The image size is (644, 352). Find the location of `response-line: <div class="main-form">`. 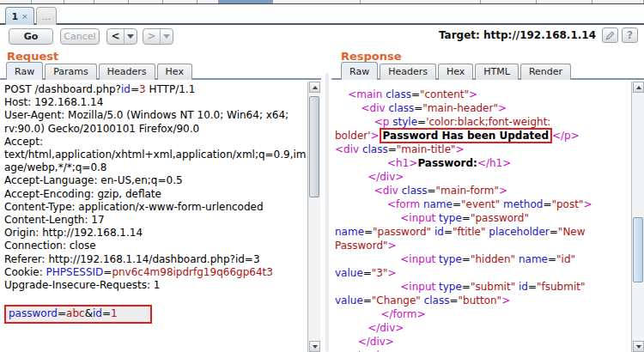

response-line: <div class="main-form"> is located at coordinates (483, 191).